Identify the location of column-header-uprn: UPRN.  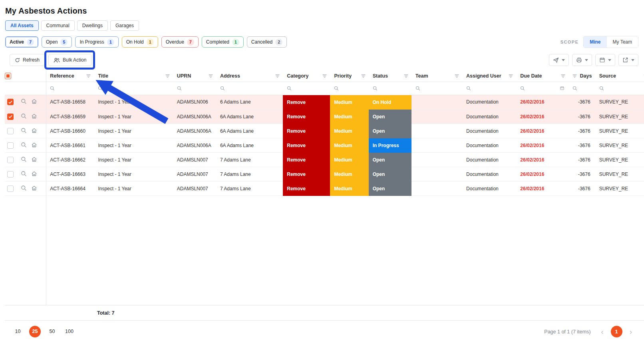
(195, 76).